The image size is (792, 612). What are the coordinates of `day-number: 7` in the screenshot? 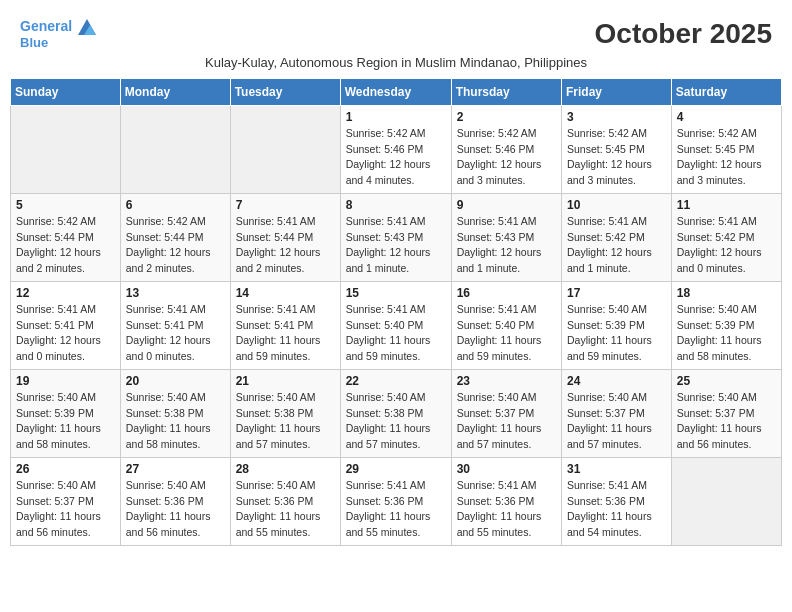 It's located at (286, 205).